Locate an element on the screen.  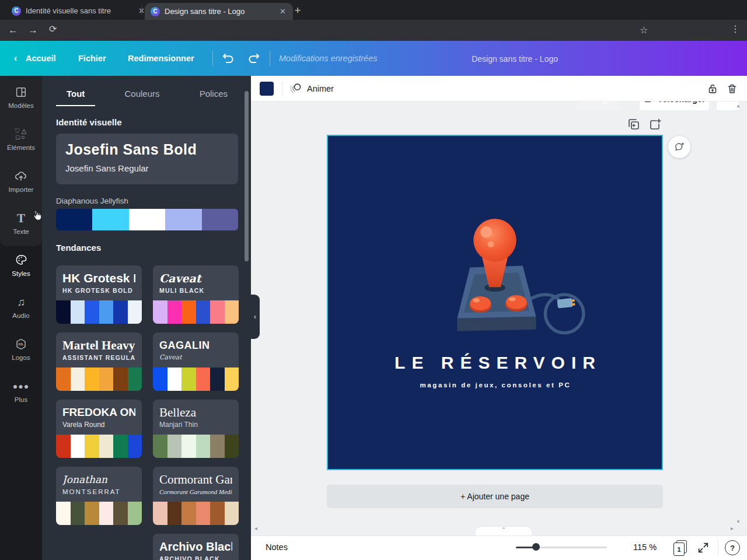
add-comment-button is located at coordinates (679, 147).